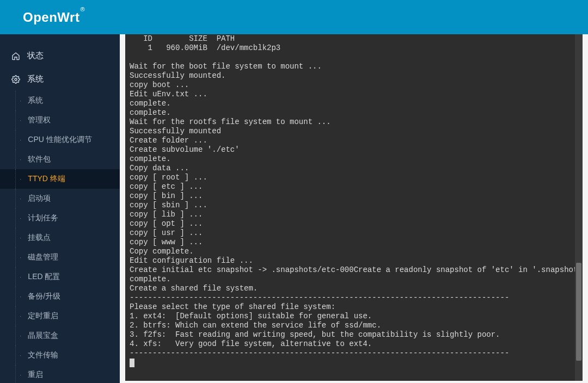 The height and width of the screenshot is (383, 588). I want to click on sidebar-item-label: 启动项, so click(39, 199).